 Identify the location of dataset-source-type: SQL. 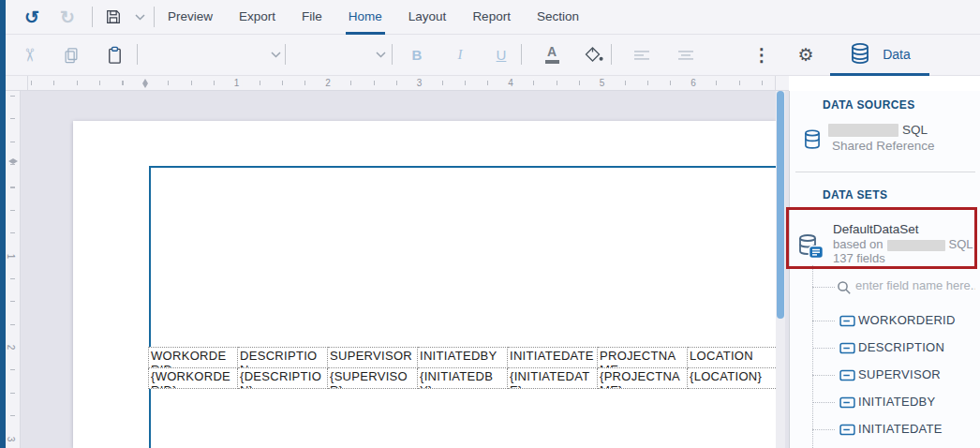
(961, 244).